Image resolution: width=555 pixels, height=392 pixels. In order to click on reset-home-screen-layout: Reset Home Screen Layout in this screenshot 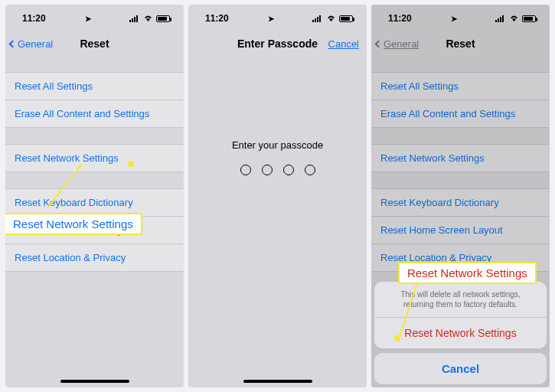, I will do `click(461, 230)`.